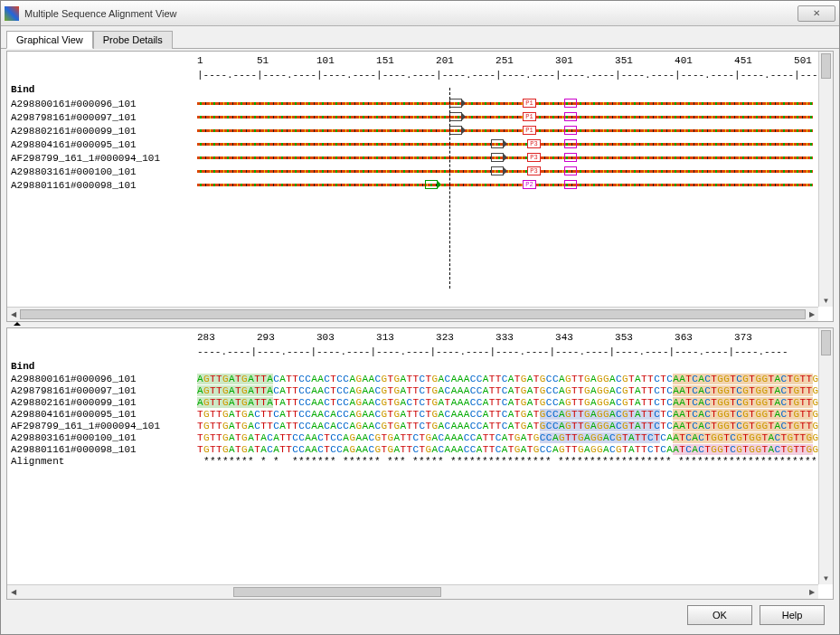 The image size is (840, 635). I want to click on sequence-text: AGTTGATGATTATATTCCAACTCCAGAACGTGACTCTGAT…, so click(508, 403).